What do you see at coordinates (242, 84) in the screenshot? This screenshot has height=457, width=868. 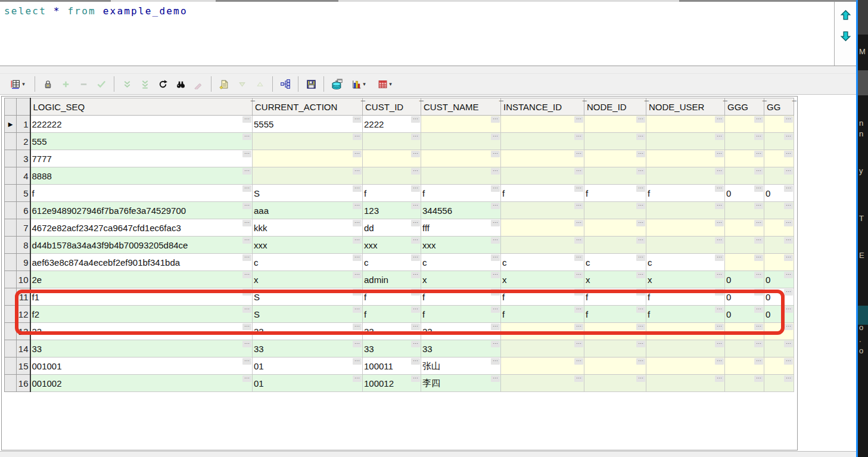 I see `sort-descending-button` at bounding box center [242, 84].